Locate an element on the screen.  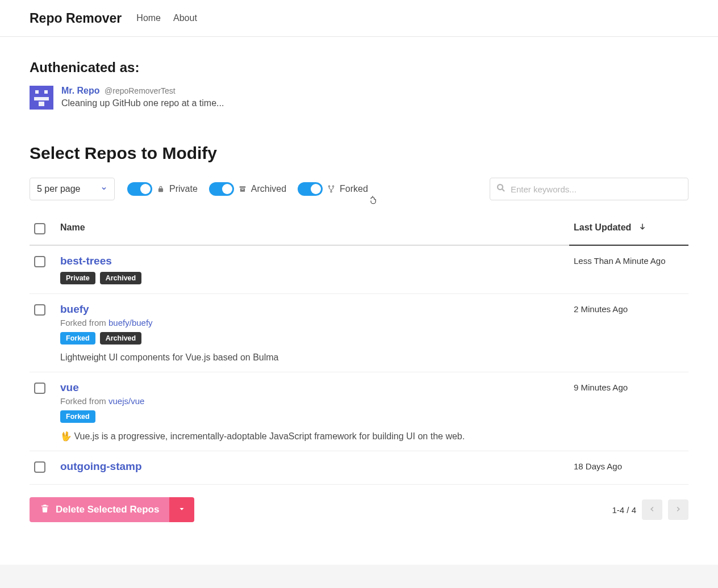
select-all-checkbox is located at coordinates (40, 229).